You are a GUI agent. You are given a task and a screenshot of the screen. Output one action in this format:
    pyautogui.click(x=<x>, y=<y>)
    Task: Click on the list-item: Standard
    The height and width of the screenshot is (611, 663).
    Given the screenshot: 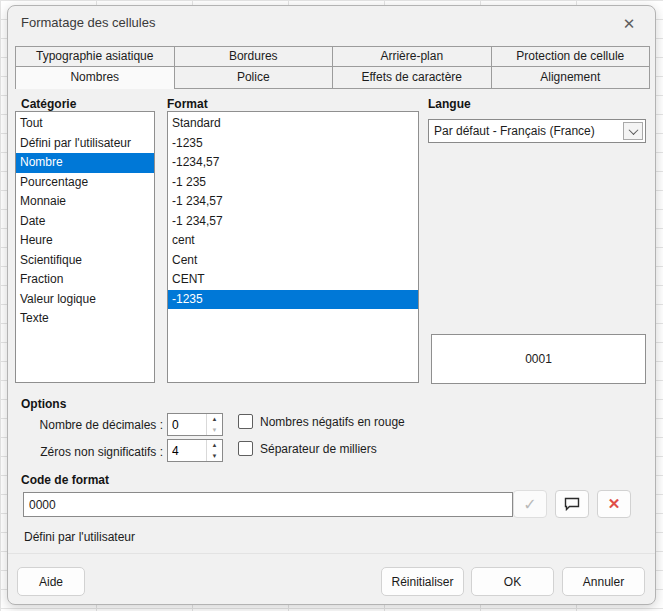 What is the action you would take?
    pyautogui.click(x=293, y=124)
    